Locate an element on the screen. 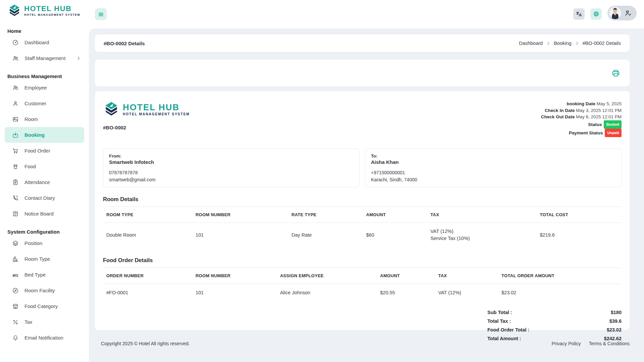 The image size is (644, 362). cart-icon is located at coordinates (15, 151).